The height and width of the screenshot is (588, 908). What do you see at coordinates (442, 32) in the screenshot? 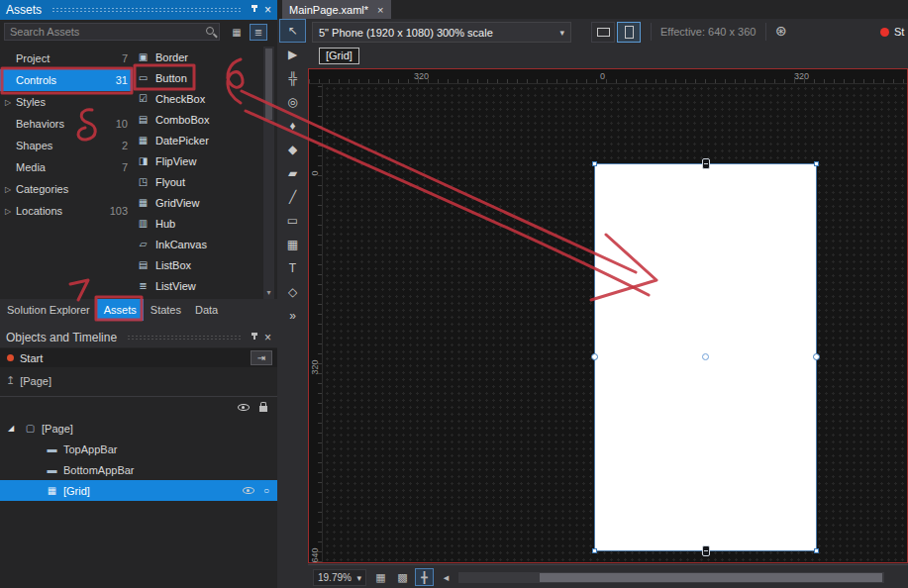
I see `device-selector-dropdown: 5" Phone (1920 x 1080) 300% scale ▾` at bounding box center [442, 32].